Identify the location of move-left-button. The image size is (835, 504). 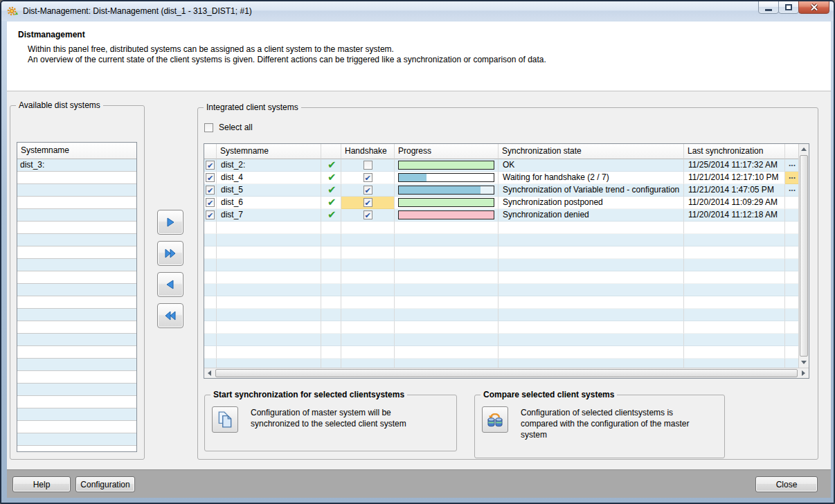
(170, 285).